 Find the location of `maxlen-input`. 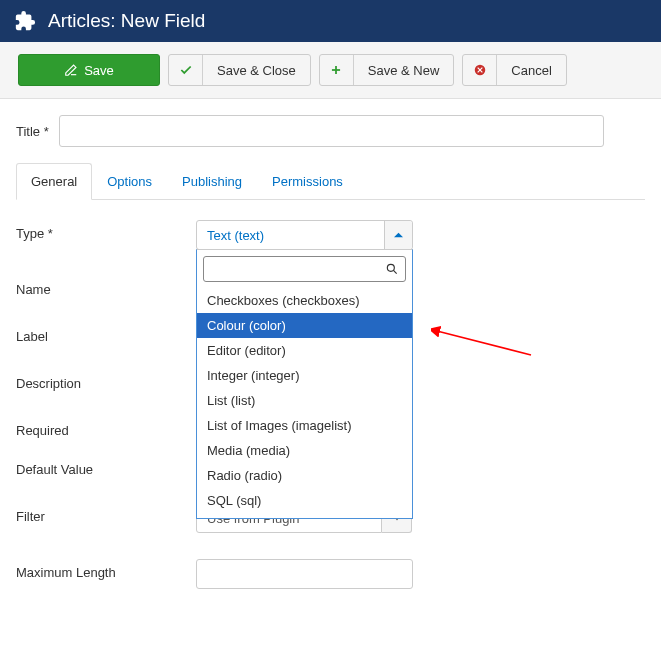

maxlen-input is located at coordinates (304, 574).